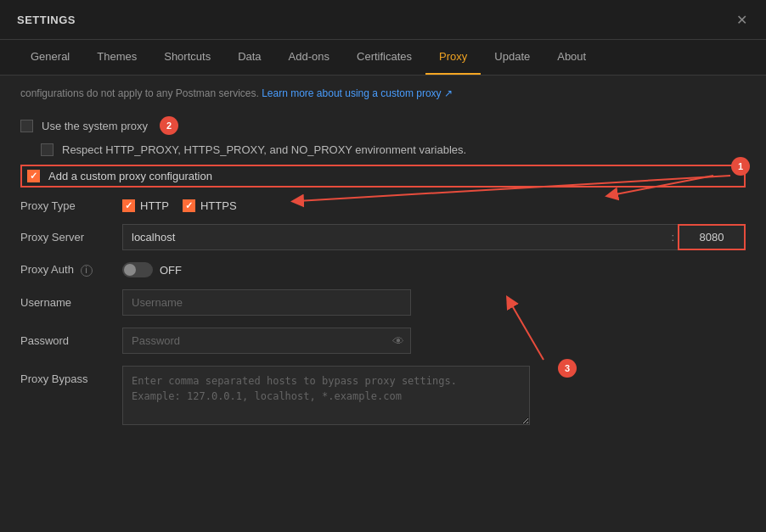 Image resolution: width=766 pixels, height=532 pixels. Describe the element at coordinates (267, 341) in the screenshot. I see `password-input` at that location.